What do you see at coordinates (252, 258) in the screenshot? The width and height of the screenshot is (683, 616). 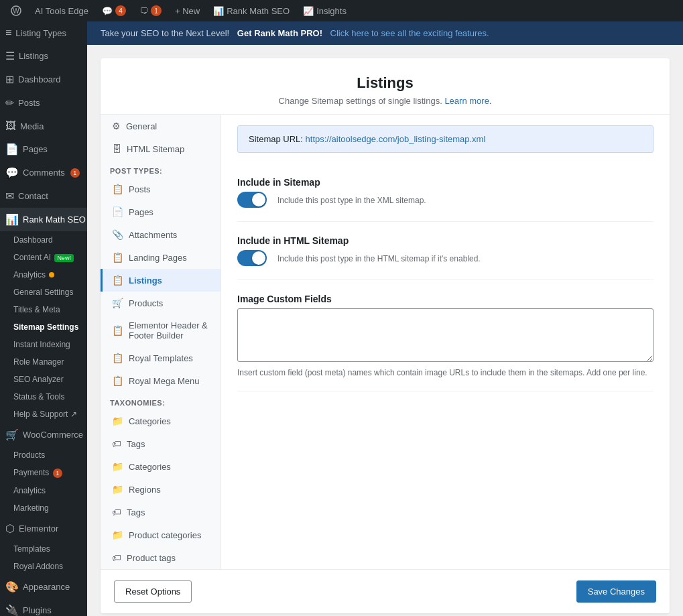 I see `include-in-html-sitemap-track` at bounding box center [252, 258].